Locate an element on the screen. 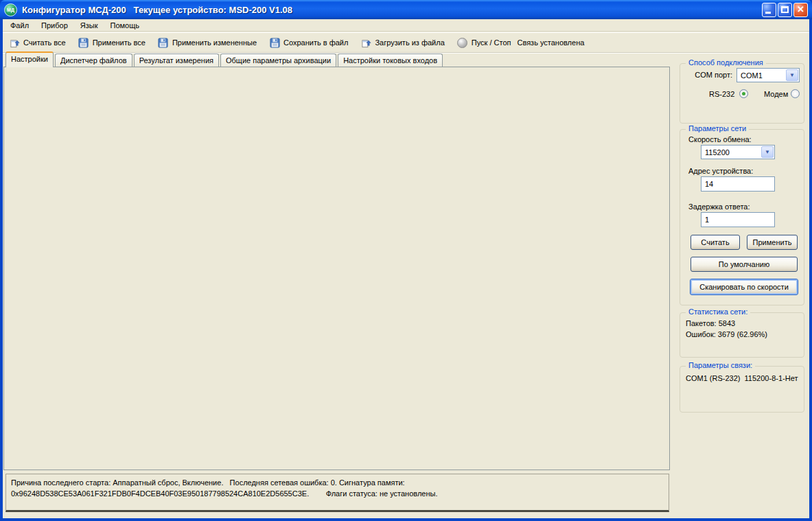  device-status-panel: Причина последнего старта: Аппаратный сб… is located at coordinates (338, 493).